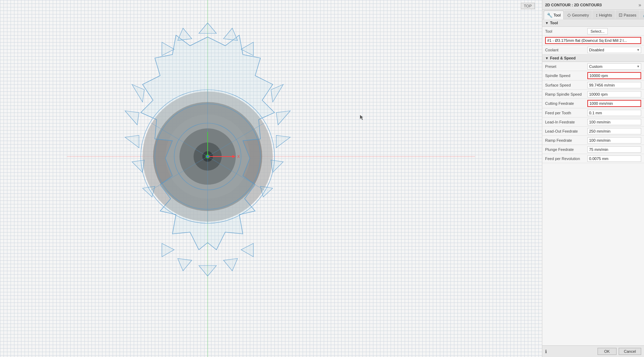 The height and width of the screenshot is (357, 644). I want to click on surface-speed-input, so click(614, 85).